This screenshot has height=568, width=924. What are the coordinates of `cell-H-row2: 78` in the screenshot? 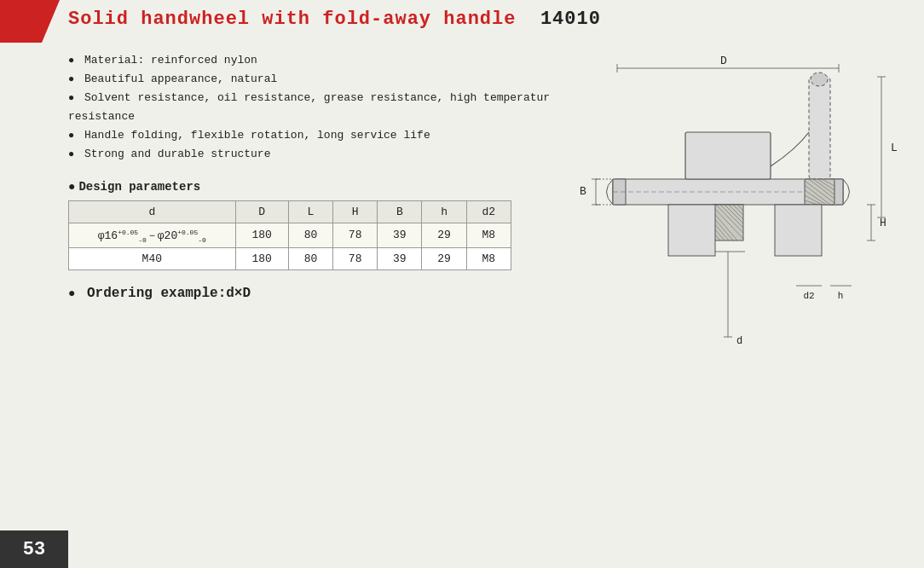 It's located at (355, 259).